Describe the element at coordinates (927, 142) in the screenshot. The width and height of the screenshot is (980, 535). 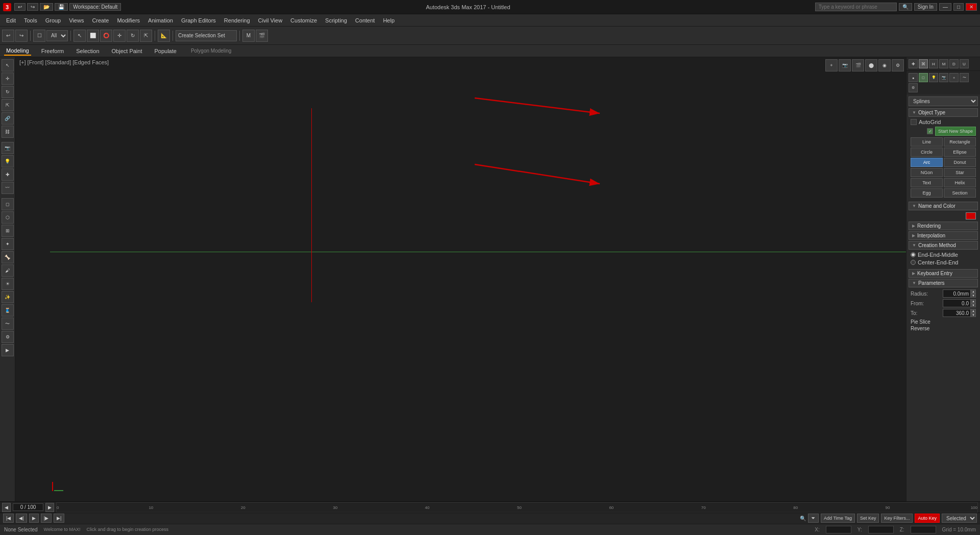
I see `obj-btn-line: Line` at that location.